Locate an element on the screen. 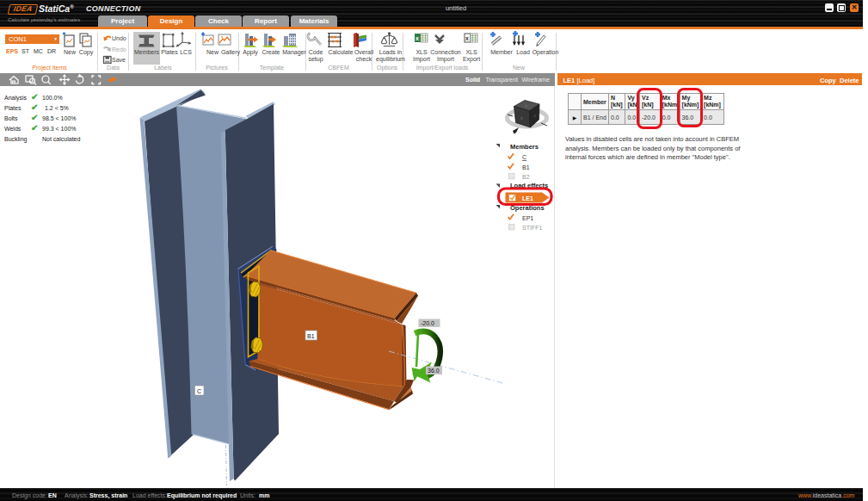 Image resolution: width=868 pixels, height=501 pixels. svg-text: STIFF1 is located at coordinates (532, 227).